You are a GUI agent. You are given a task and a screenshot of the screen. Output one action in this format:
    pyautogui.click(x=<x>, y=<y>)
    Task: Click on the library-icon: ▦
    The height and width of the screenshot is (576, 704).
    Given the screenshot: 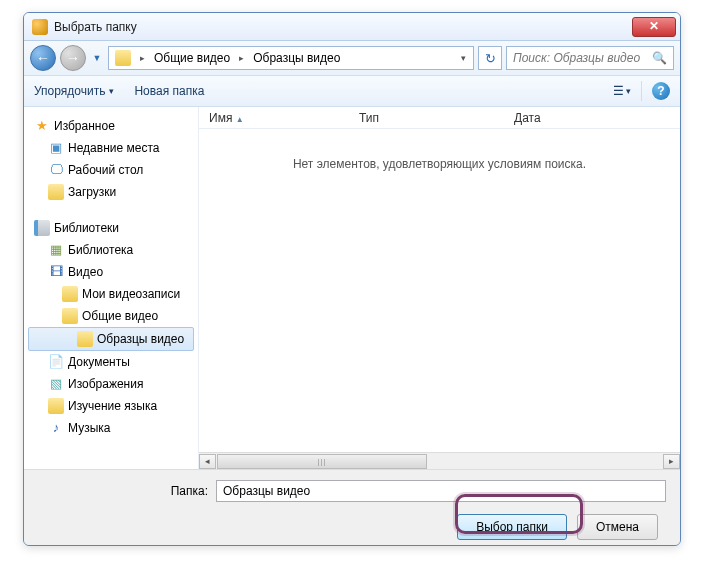 What is the action you would take?
    pyautogui.click(x=56, y=250)
    